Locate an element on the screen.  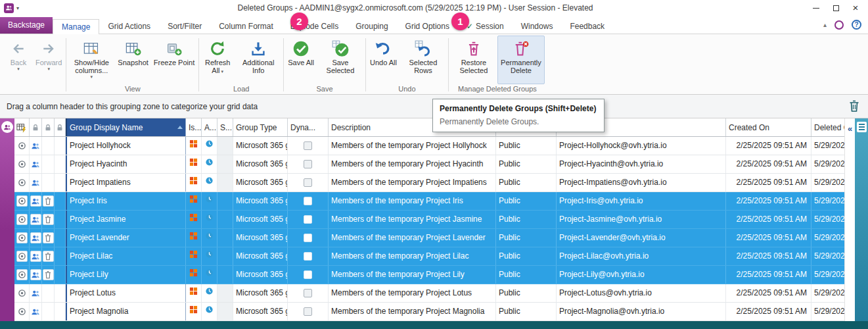
cell-group-display-name: Project Hollyhock is located at coordinates (126, 146).